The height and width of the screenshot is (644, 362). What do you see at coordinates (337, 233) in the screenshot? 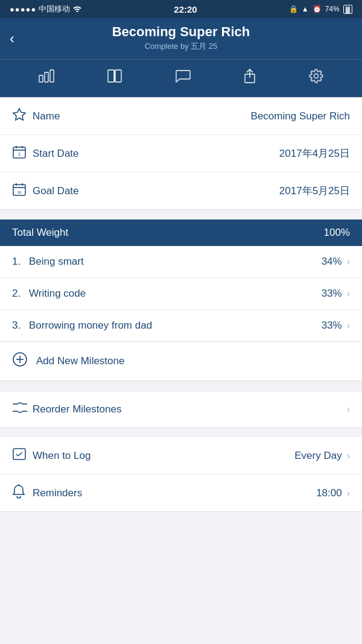
I see `total-weight-value: 100%` at bounding box center [337, 233].